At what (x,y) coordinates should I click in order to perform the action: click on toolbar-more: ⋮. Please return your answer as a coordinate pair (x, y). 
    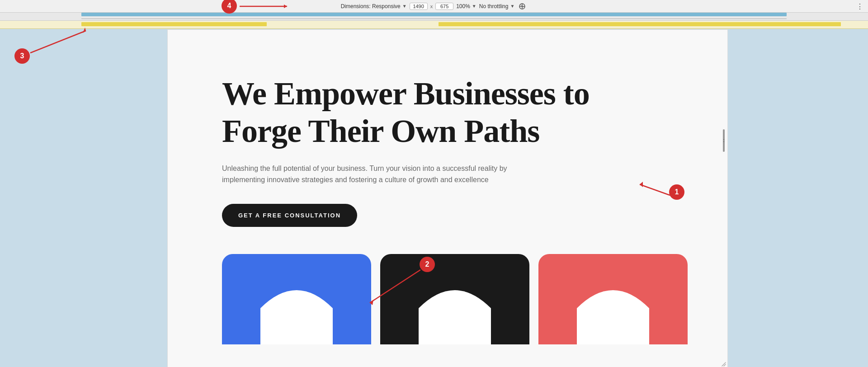
    Looking at the image, I should click on (860, 6).